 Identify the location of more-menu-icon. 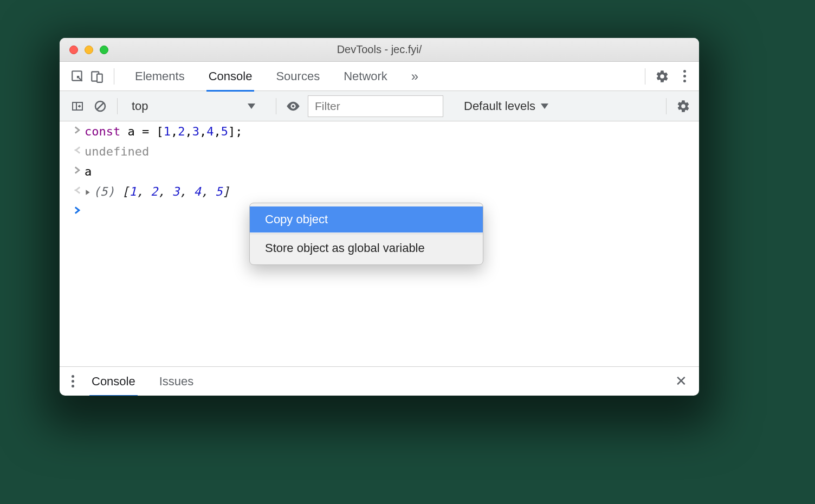
(685, 76).